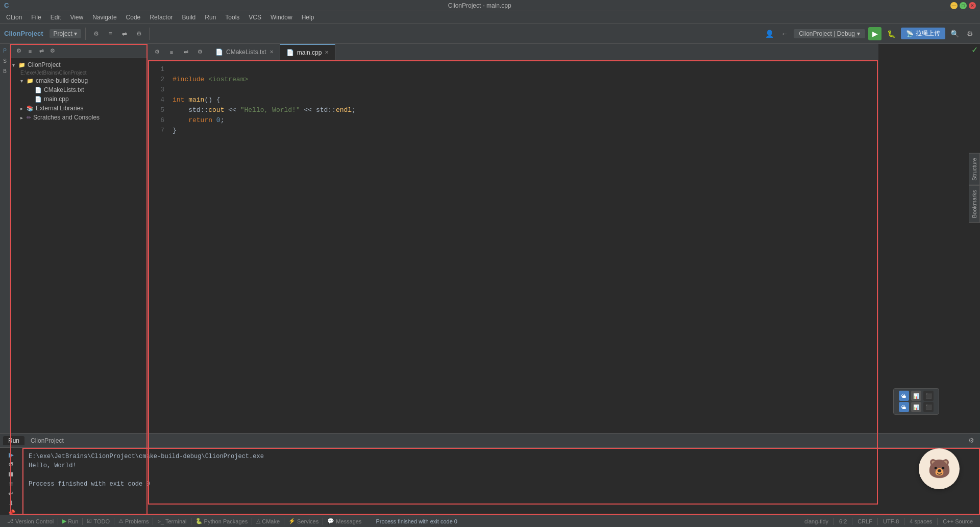 The height and width of the screenshot is (527, 980). I want to click on run-configuration: ClionProject | Debug ▾, so click(829, 34).